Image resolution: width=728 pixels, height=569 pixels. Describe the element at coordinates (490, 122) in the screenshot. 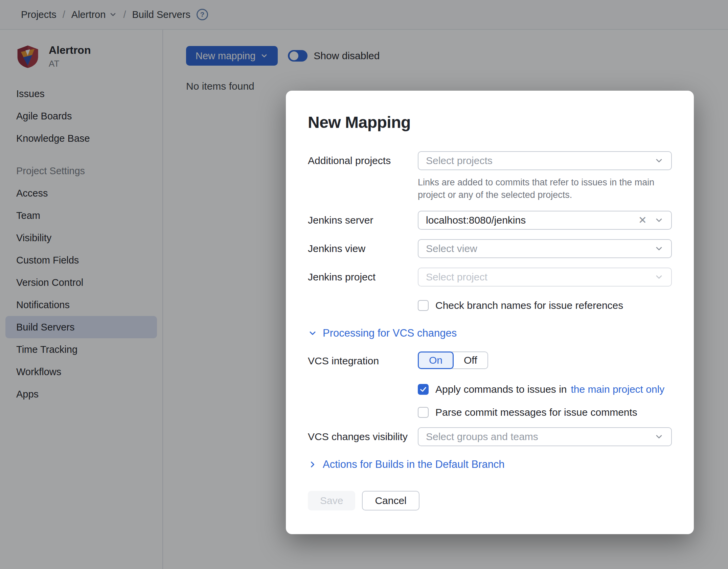

I see `dialog-title: New Mapping` at that location.